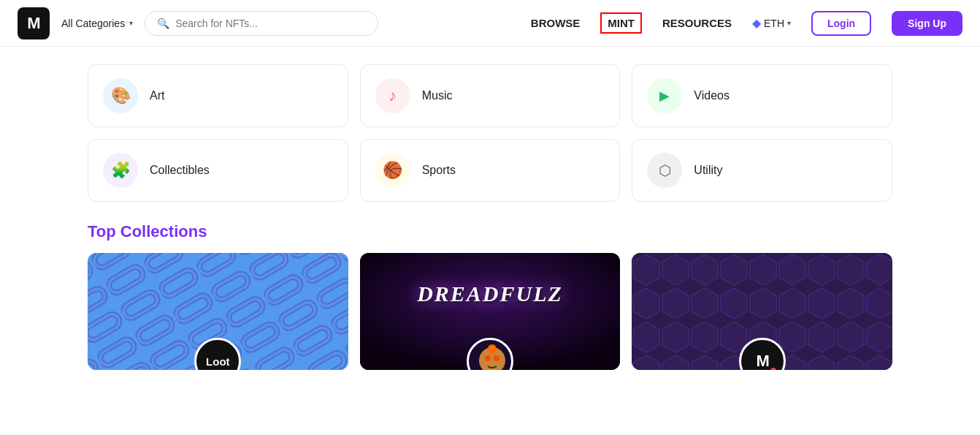 This screenshot has height=435, width=980. Describe the element at coordinates (34, 23) in the screenshot. I see `logo-letter: M` at that location.